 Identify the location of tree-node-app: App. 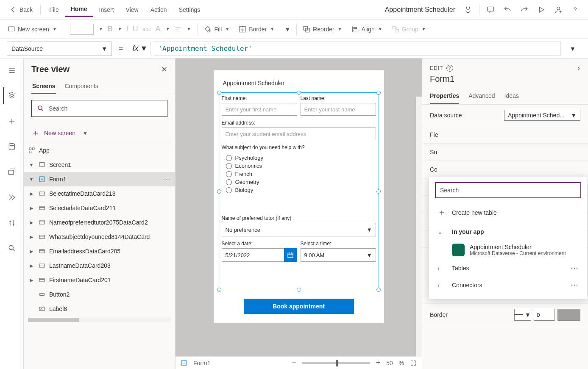
(99, 150).